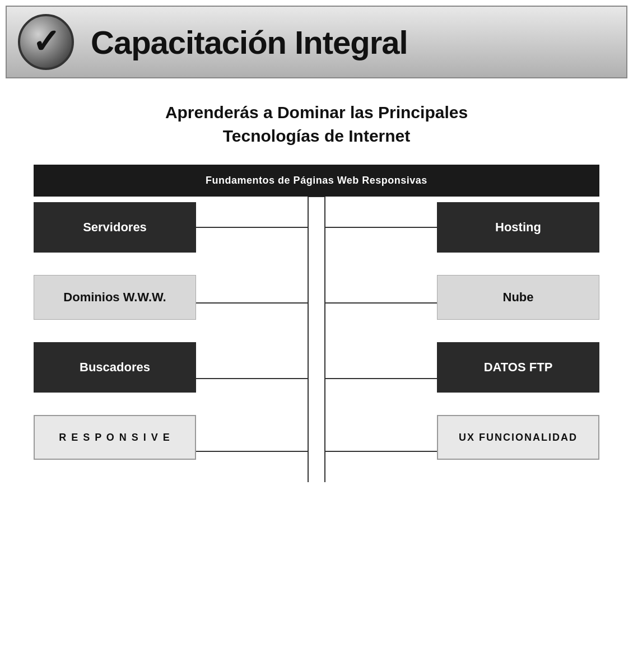 The height and width of the screenshot is (672, 633). What do you see at coordinates (518, 367) in the screenshot?
I see `box-datos-ftp: DATOS FTP` at bounding box center [518, 367].